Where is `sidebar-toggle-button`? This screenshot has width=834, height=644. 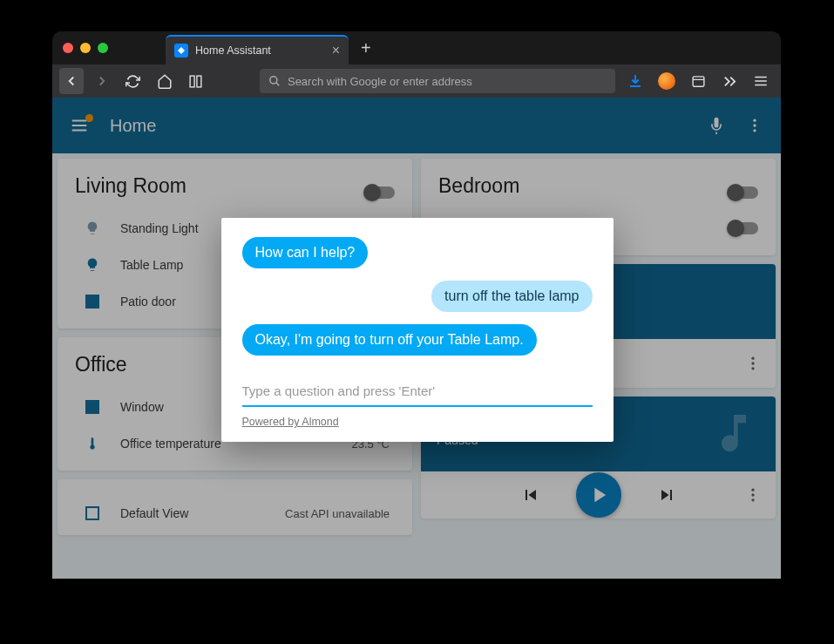 sidebar-toggle-button is located at coordinates (698, 81).